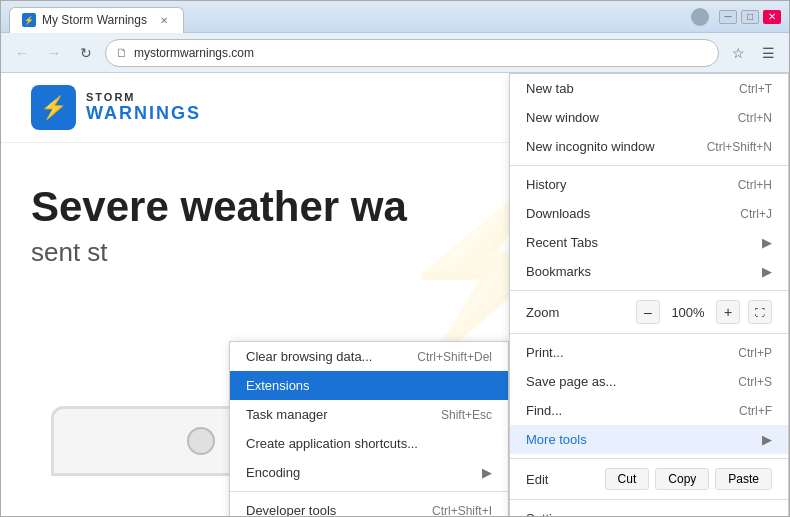 The width and height of the screenshot is (790, 517). Describe the element at coordinates (772, 17) in the screenshot. I see `close-button: ✕` at that location.